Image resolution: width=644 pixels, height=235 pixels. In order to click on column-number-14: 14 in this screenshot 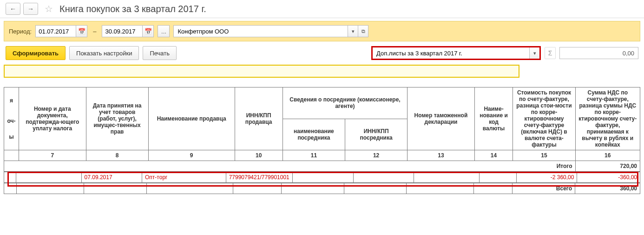, I will do `click(493, 155)`.